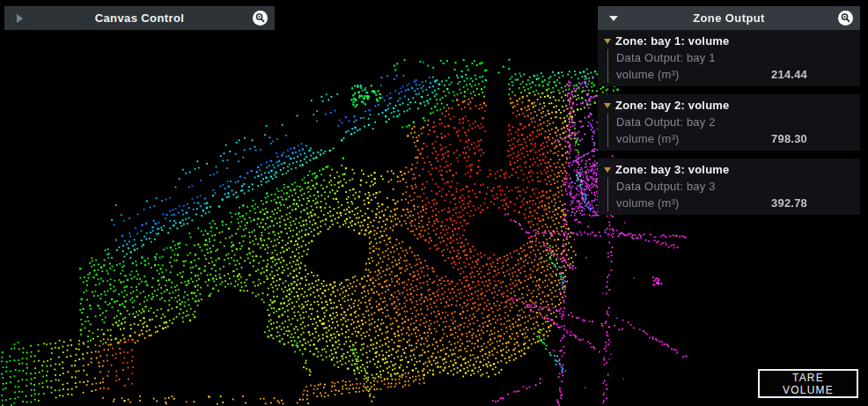  I want to click on zone-metric-value: 798.30, so click(789, 139).